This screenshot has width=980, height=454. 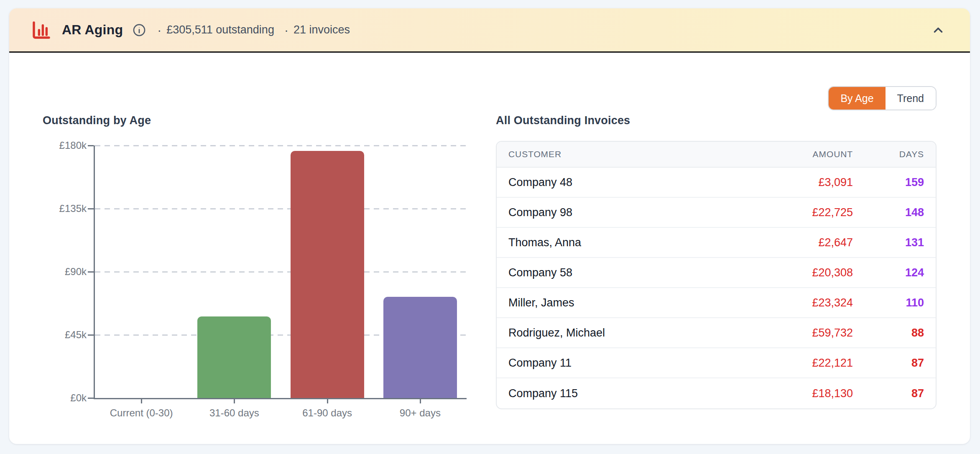 What do you see at coordinates (888, 154) in the screenshot?
I see `column-header-days: DAYS` at bounding box center [888, 154].